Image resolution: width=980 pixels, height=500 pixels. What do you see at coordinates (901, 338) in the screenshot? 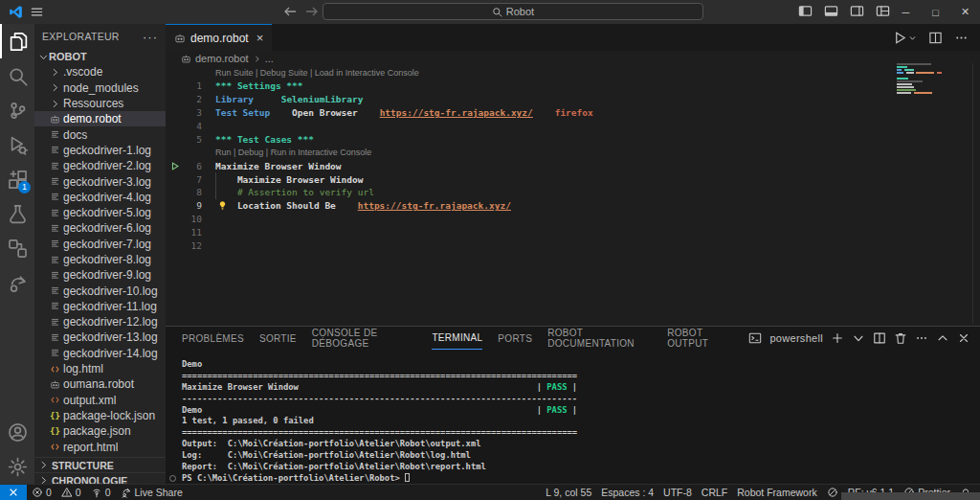
I see `trash-icon` at bounding box center [901, 338].